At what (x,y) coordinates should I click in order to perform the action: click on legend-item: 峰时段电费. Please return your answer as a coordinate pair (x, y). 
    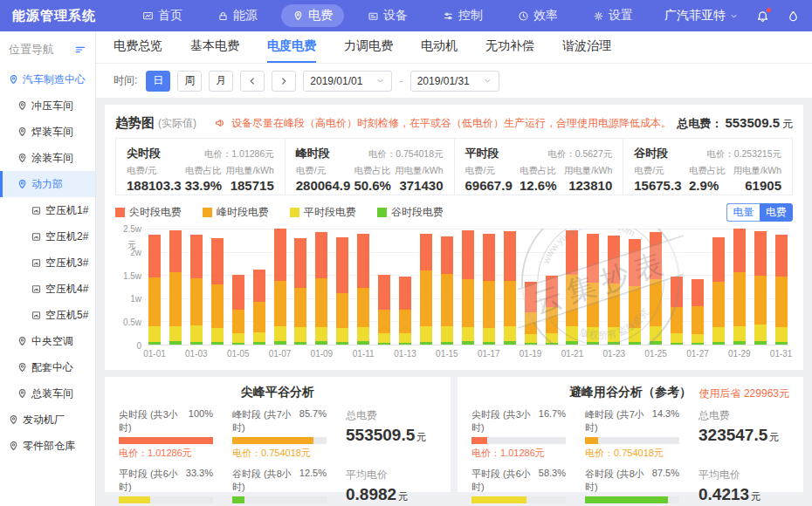
    Looking at the image, I should click on (236, 213).